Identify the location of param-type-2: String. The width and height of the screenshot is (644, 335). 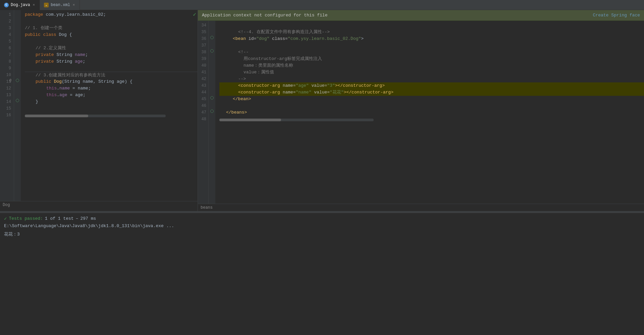
(106, 82).